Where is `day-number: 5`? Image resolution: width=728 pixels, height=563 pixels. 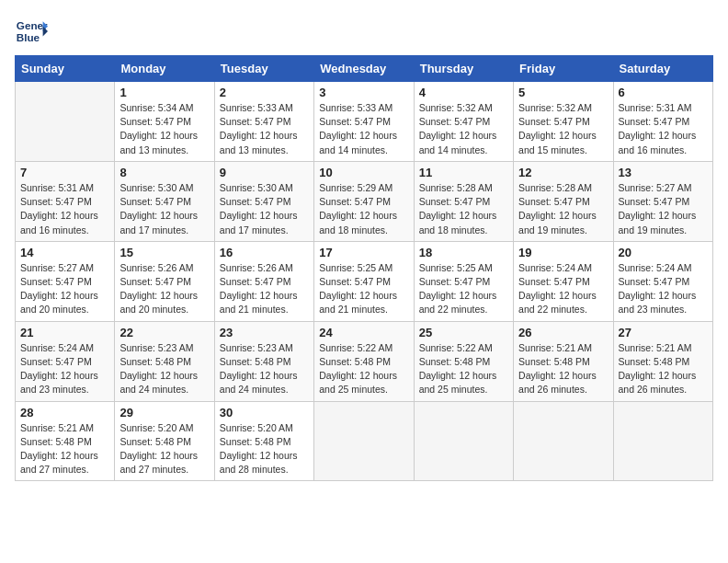
day-number: 5 is located at coordinates (563, 92).